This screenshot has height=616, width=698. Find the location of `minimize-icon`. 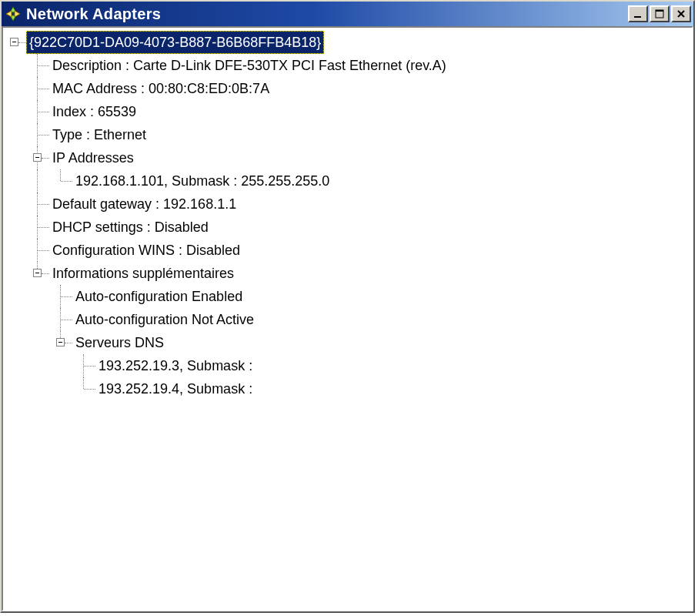

minimize-icon is located at coordinates (638, 14).